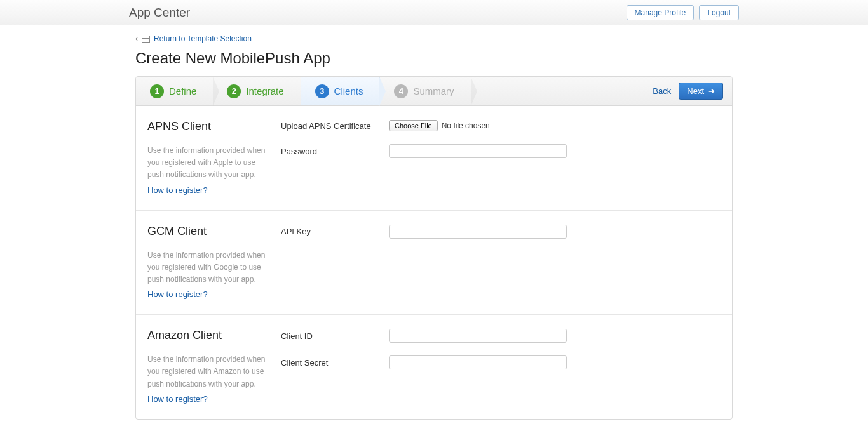  Describe the element at coordinates (137, 39) in the screenshot. I see `chevron-left-icon: ‹` at that location.